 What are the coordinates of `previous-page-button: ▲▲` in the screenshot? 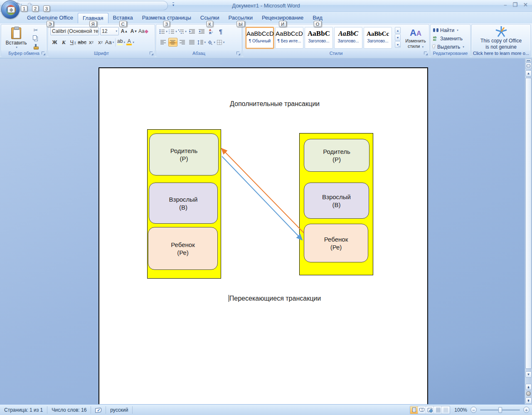 It's located at (529, 387).